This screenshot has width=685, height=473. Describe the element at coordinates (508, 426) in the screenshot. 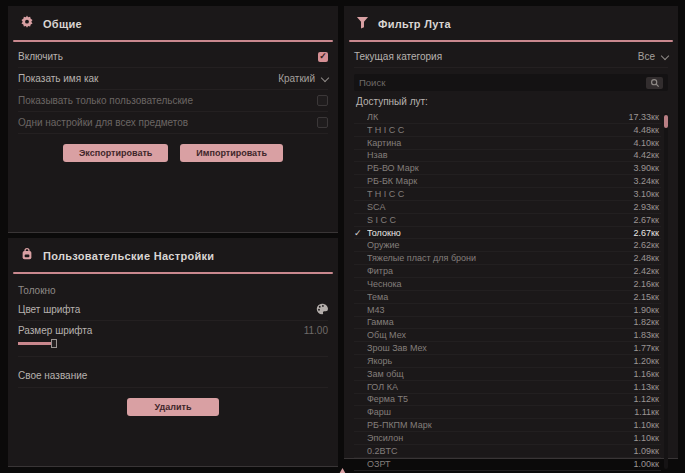

I see `loot-row: ✓ РБ-ПКПМ Марк 1.10кк` at that location.